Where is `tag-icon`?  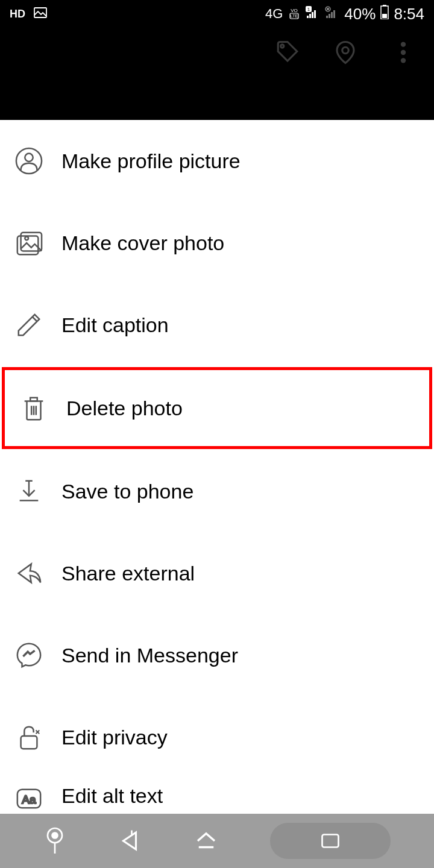 tag-icon is located at coordinates (288, 52).